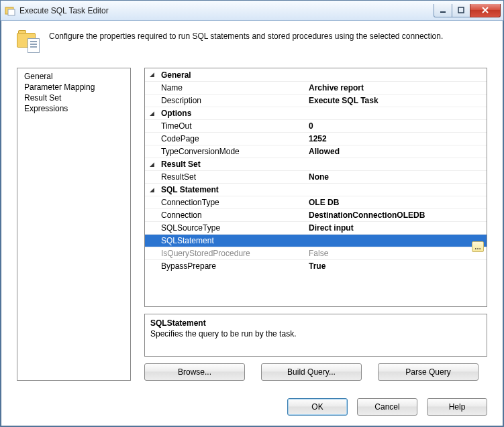 Image resolution: width=504 pixels, height=427 pixels. What do you see at coordinates (317, 407) in the screenshot?
I see `ok-button: OK` at bounding box center [317, 407].